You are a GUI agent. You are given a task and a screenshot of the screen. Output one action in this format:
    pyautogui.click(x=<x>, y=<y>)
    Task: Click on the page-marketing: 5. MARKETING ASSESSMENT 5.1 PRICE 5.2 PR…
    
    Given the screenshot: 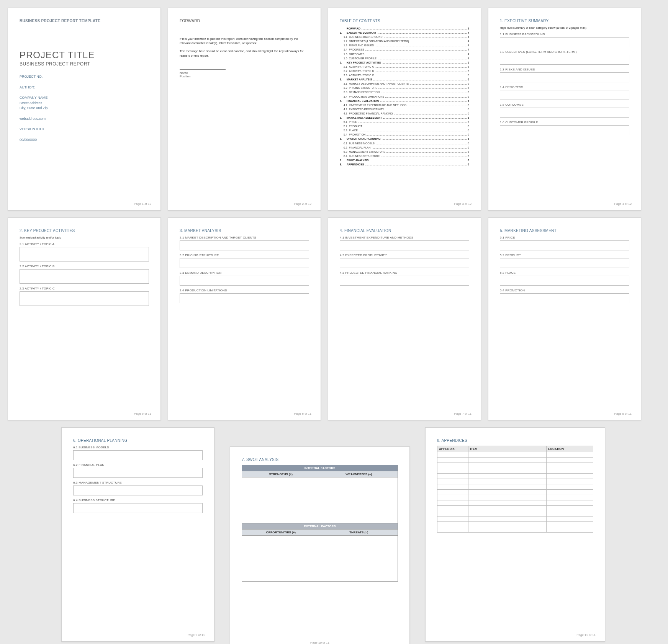 What is the action you would take?
    pyautogui.click(x=565, y=319)
    